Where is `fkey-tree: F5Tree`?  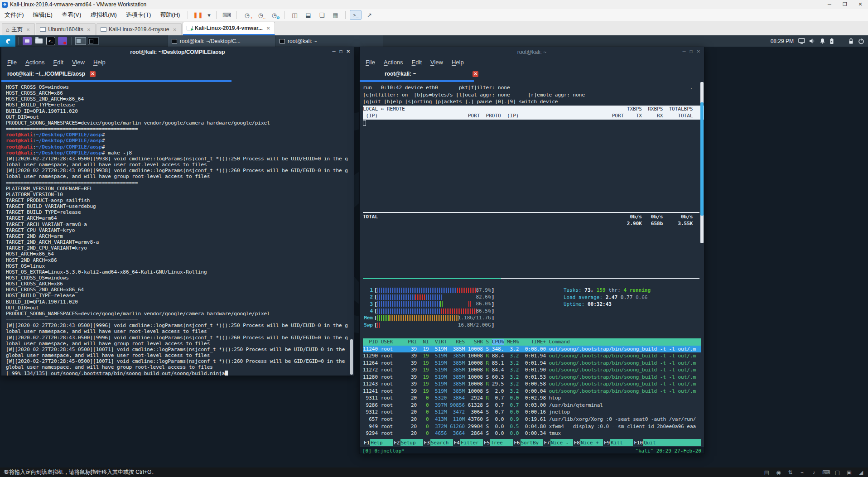
fkey-tree: F5Tree is located at coordinates (498, 443).